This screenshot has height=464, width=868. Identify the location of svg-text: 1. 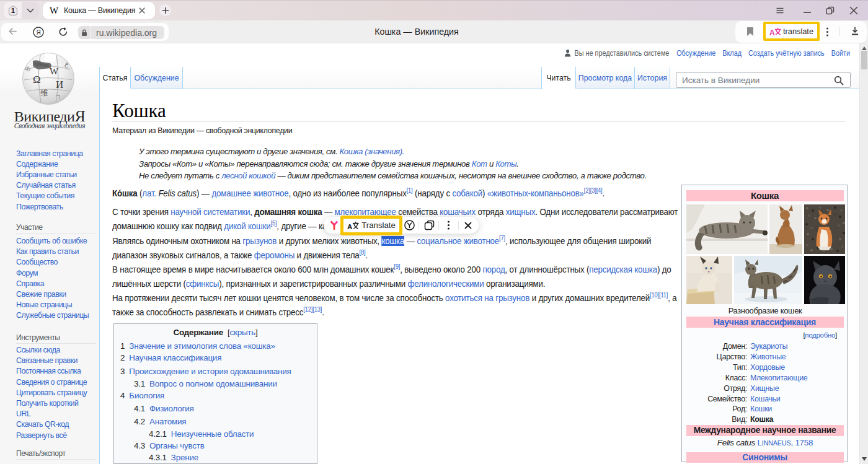
(12, 11).